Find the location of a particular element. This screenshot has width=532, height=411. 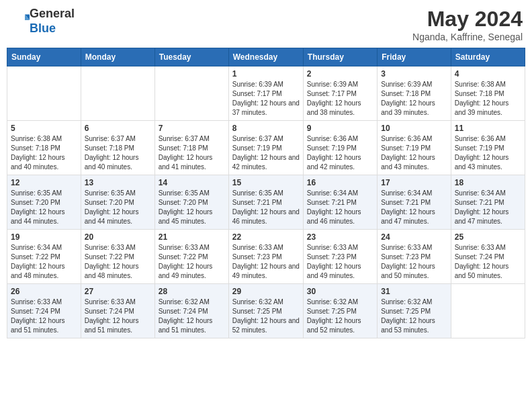

day-number: 21 is located at coordinates (192, 237).